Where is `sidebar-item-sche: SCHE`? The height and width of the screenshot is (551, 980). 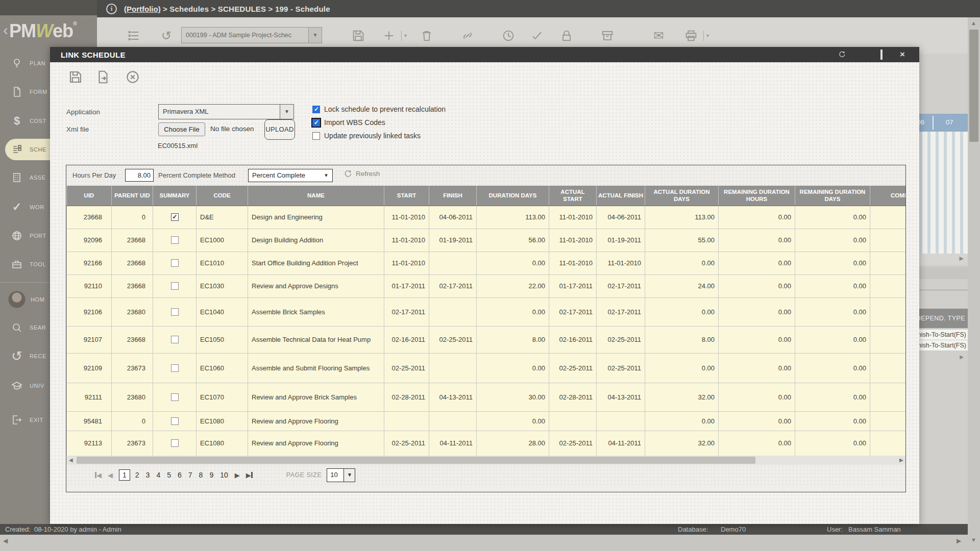
sidebar-item-sche: SCHE is located at coordinates (28, 149).